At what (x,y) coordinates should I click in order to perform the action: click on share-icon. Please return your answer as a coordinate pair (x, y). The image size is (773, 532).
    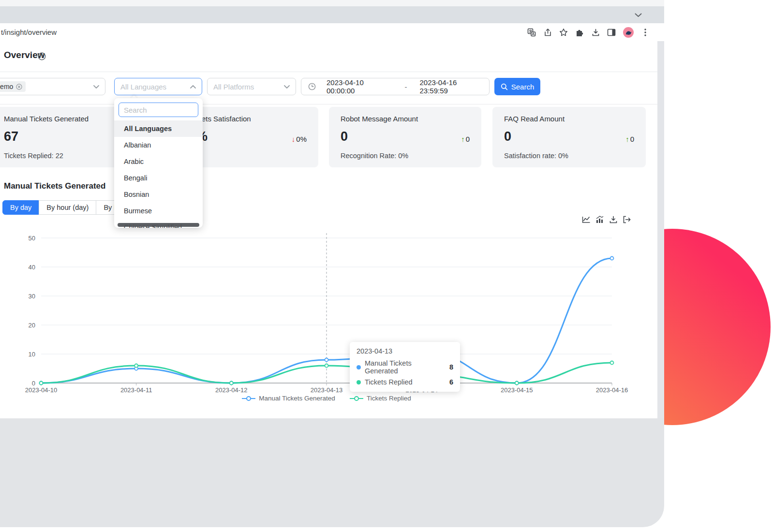
    Looking at the image, I should click on (548, 32).